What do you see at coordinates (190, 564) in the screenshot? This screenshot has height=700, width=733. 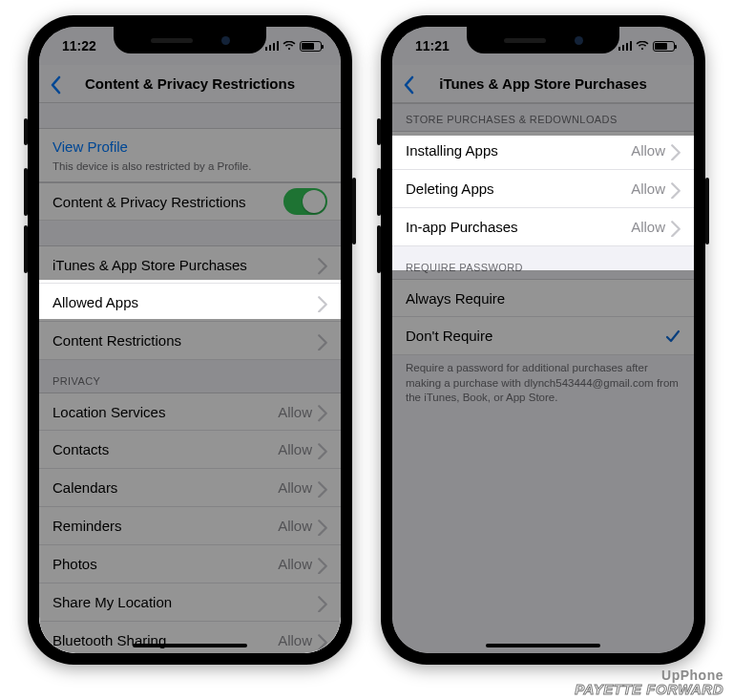 I see `row-photos: Photos Allow` at bounding box center [190, 564].